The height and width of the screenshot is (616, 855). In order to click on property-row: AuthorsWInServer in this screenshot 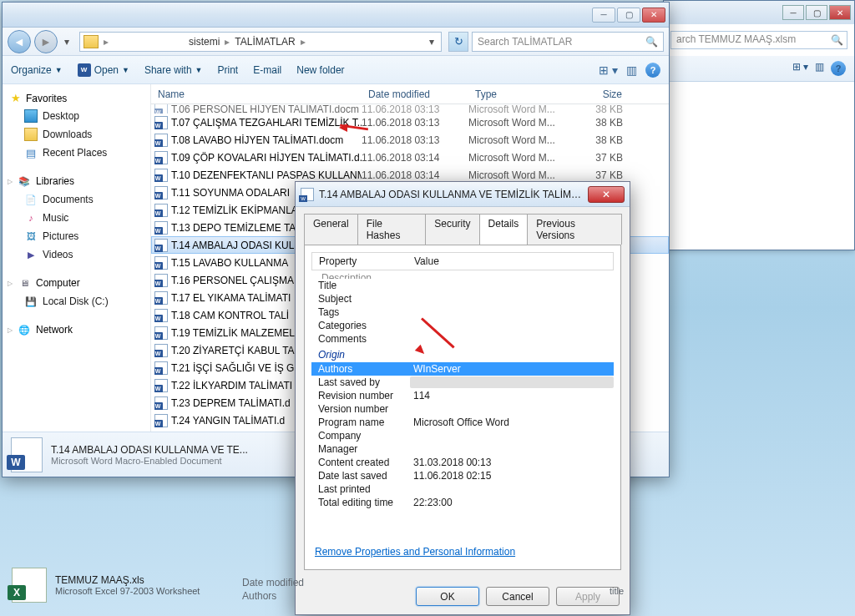, I will do `click(463, 369)`.